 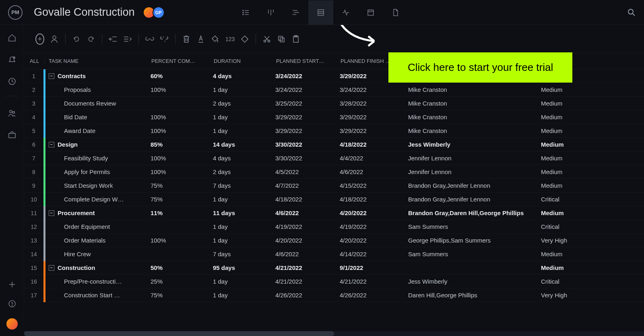 What do you see at coordinates (334, 213) in the screenshot?
I see `table-row: 11−Procurement11%11 days4/6/20224/20/202…` at bounding box center [334, 213].